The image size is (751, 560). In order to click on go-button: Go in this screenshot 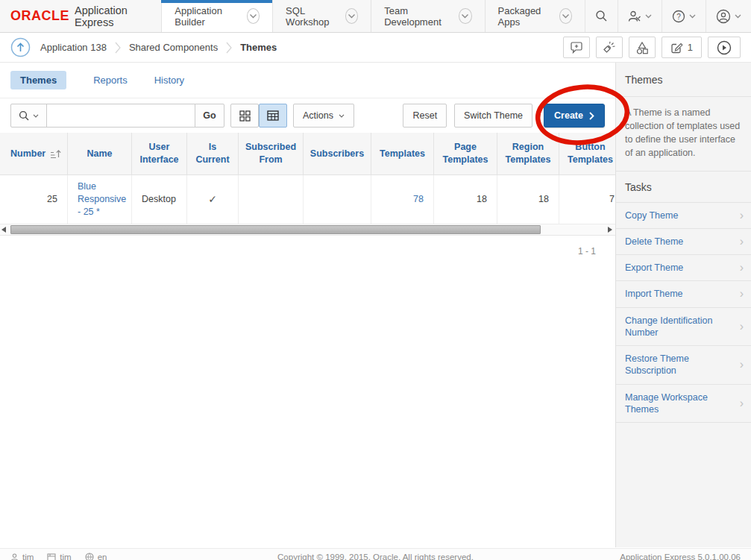, I will do `click(210, 116)`.